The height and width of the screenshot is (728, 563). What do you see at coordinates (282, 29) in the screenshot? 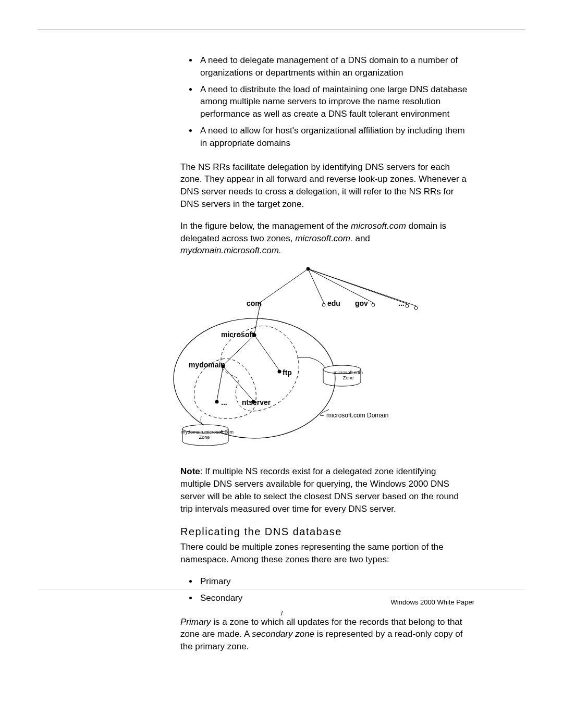
I see `top-rule` at bounding box center [282, 29].